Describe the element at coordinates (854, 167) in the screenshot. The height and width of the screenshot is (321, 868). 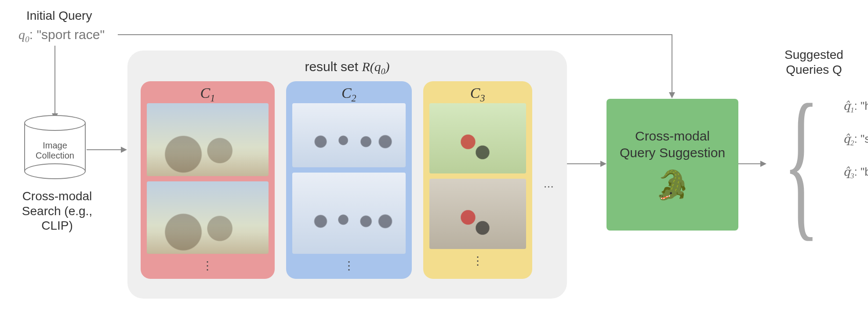
I see `suggested-queries-list: q̂1: "horse race" q̂2: "snow race" q̂3: …` at that location.